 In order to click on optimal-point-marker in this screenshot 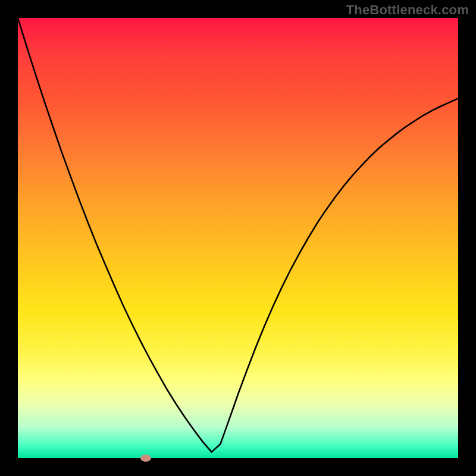, I will do `click(146, 458)`.